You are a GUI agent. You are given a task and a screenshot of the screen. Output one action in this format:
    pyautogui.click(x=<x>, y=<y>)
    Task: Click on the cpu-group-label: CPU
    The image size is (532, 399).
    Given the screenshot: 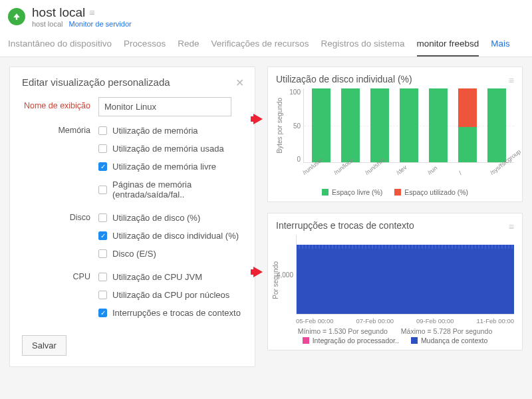 What is the action you would take?
    pyautogui.click(x=60, y=275)
    